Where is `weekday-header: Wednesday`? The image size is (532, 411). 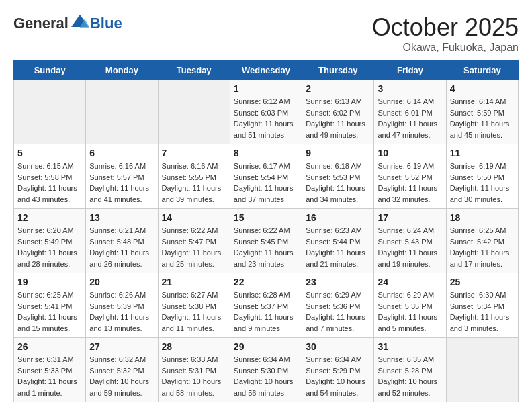
weekday-header: Wednesday is located at coordinates (266, 71).